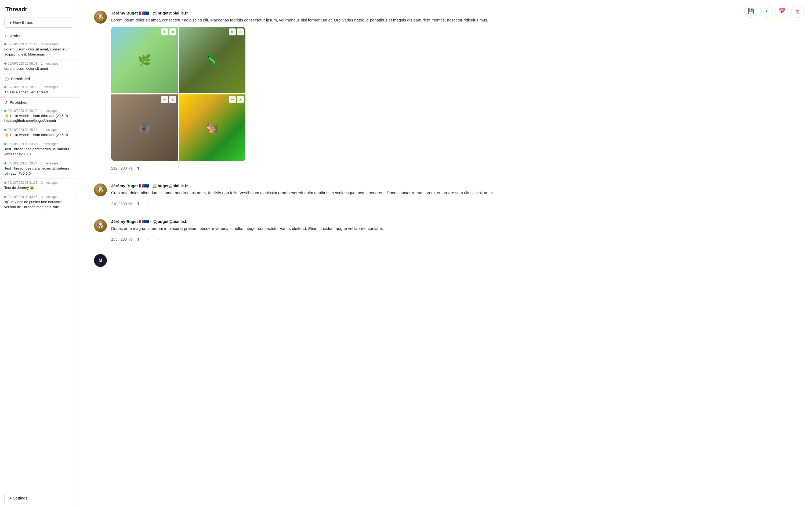 The height and width of the screenshot is (507, 812). What do you see at coordinates (454, 20) in the screenshot?
I see `post-text: Lorem ipsum dolor sit amet, consectetur …` at bounding box center [454, 20].